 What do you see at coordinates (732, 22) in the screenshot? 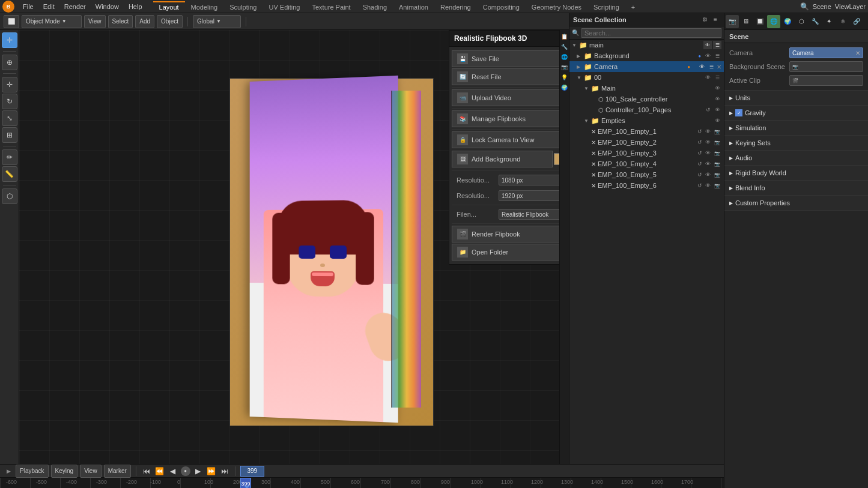
I see `prop-icon-render: 📷` at bounding box center [732, 22].